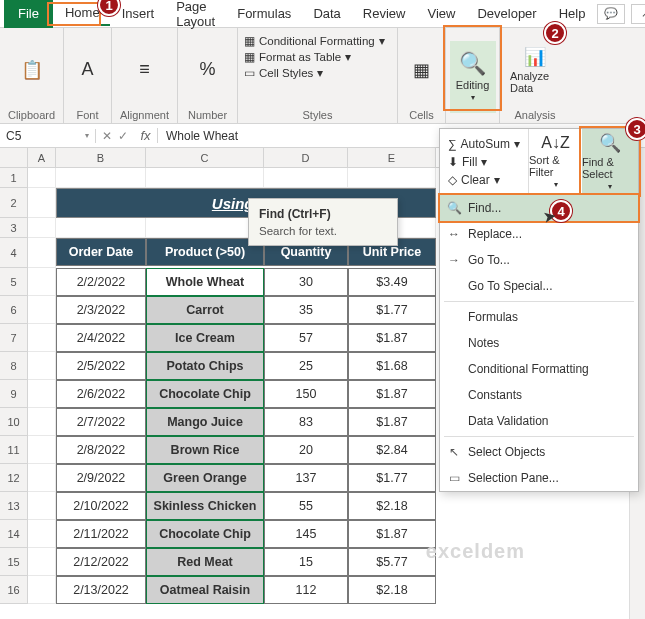 The image size is (645, 619). What do you see at coordinates (539, 421) in the screenshot?
I see `menu-data-val: Data Validation` at bounding box center [539, 421].